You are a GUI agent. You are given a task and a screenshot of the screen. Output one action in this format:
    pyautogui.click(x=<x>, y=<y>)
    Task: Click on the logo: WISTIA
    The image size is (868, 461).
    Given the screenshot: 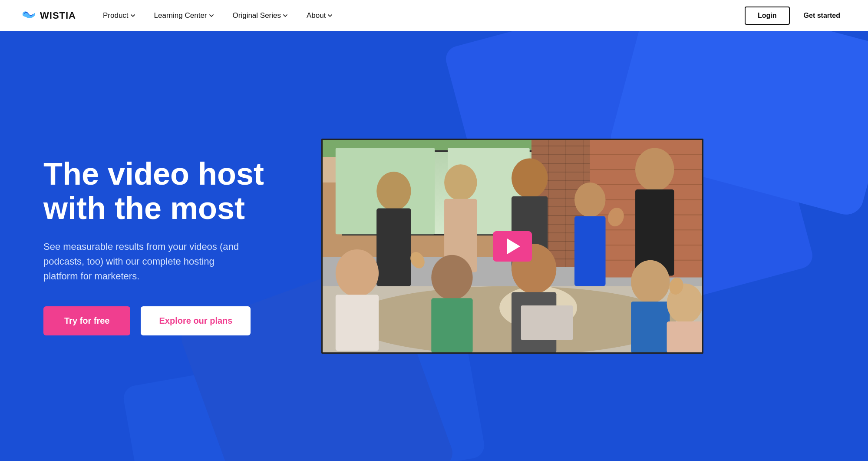 What is the action you would take?
    pyautogui.click(x=49, y=16)
    